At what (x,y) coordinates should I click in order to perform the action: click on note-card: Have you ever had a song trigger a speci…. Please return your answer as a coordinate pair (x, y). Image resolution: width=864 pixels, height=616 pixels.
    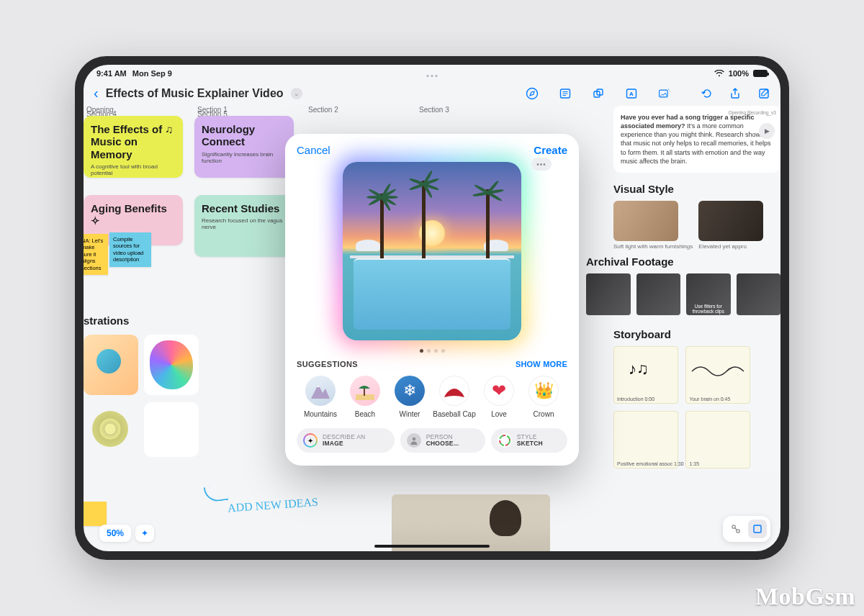
    Looking at the image, I should click on (697, 140).